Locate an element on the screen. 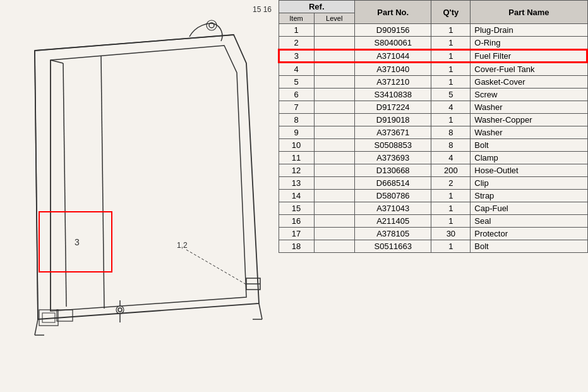 Image resolution: width=588 pixels, height=392 pixels. qty-header: Q'ty is located at coordinates (451, 13).